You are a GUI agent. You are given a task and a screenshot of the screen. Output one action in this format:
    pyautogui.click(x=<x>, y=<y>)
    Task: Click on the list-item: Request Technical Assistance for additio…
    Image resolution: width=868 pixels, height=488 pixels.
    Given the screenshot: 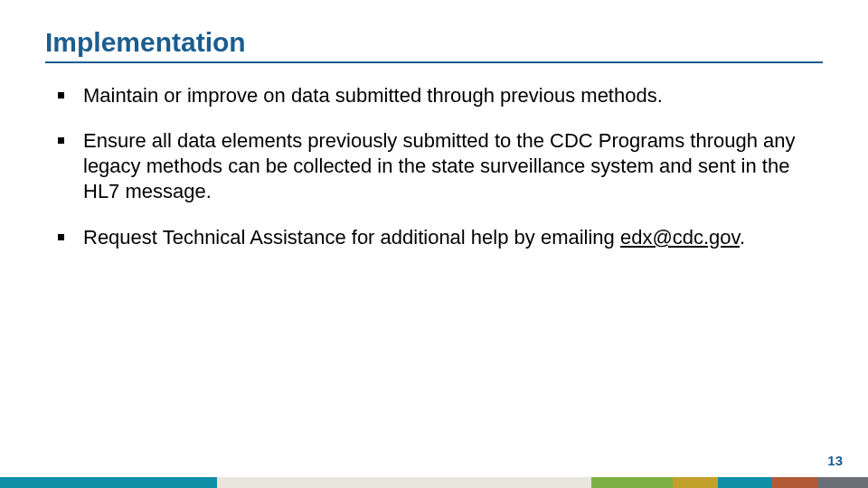 What is the action you would take?
    pyautogui.click(x=434, y=238)
    